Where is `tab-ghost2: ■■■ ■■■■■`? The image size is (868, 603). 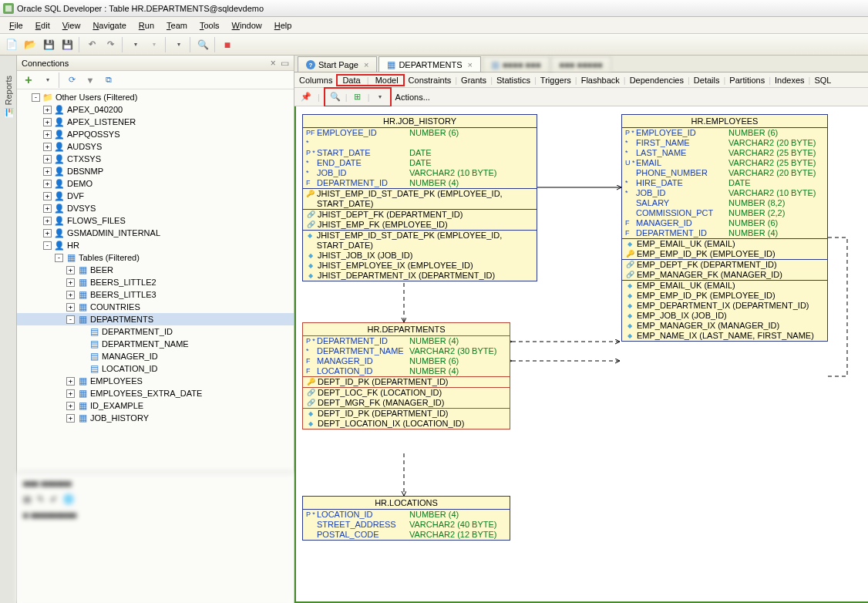
tab-ghost2: ■■■ ■■■■■ is located at coordinates (581, 64).